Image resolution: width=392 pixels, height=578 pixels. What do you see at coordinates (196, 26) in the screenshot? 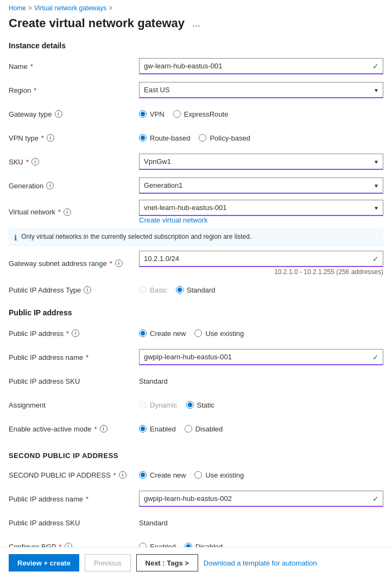
I see `page-title-row: Create virtual network gateway ...` at bounding box center [196, 26].